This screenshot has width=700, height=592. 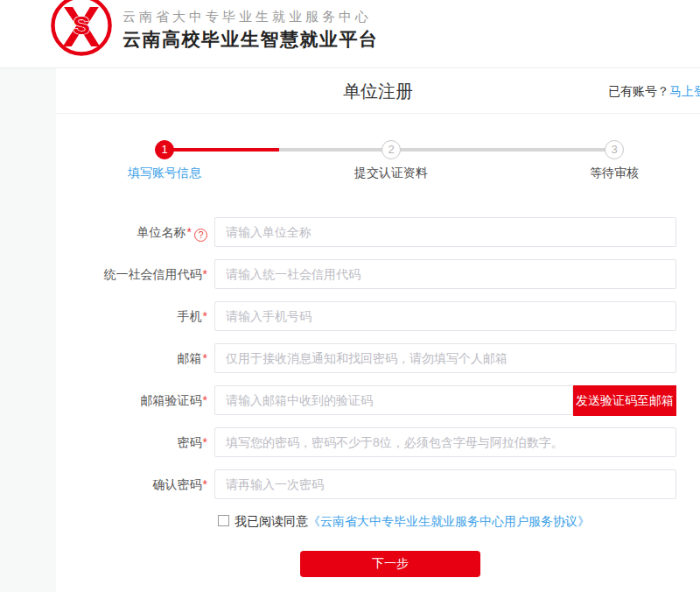 What do you see at coordinates (162, 232) in the screenshot?
I see `unit-name-label: 单位名称` at bounding box center [162, 232].